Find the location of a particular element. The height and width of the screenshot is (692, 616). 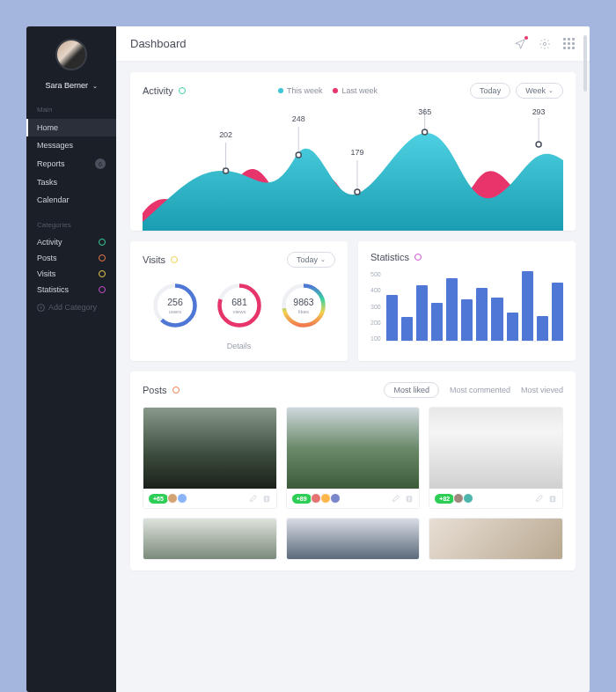

sidebar-cat-label: Visits is located at coordinates (46, 274).